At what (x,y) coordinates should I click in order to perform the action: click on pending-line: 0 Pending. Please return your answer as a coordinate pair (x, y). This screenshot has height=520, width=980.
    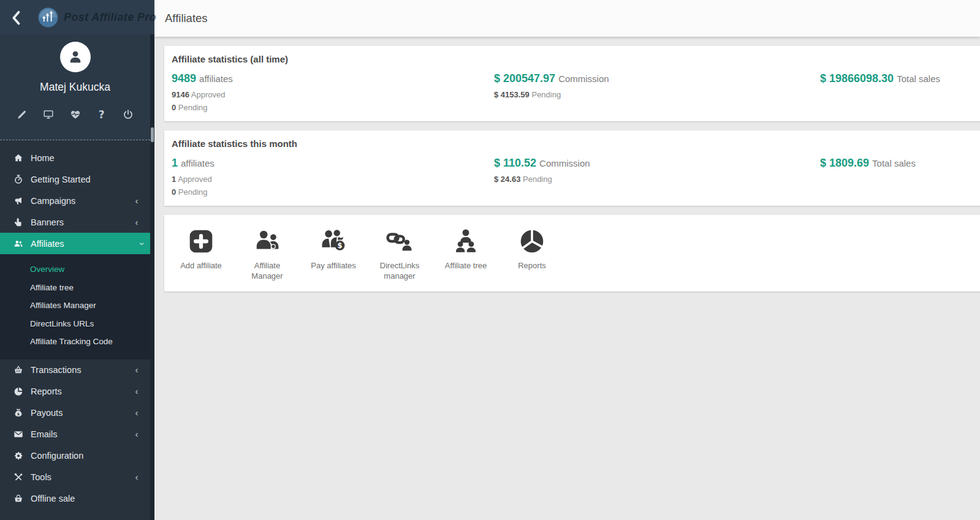
    Looking at the image, I should click on (333, 192).